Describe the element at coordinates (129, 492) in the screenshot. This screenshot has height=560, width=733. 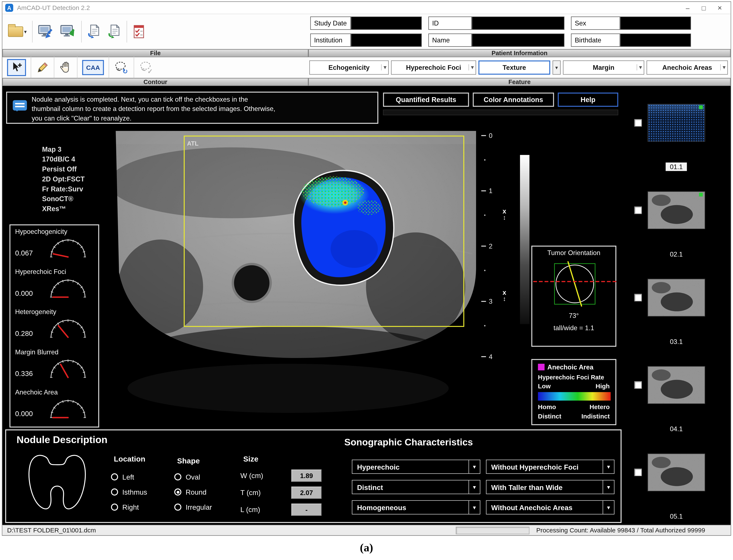
I see `radio-isthmus: Isthmus` at that location.